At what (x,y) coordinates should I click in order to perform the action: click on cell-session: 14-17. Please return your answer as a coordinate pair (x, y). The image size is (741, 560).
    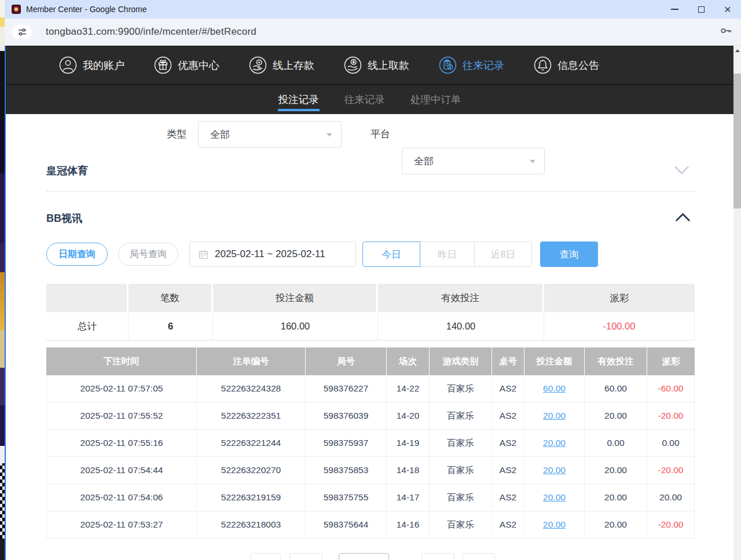
    Looking at the image, I should click on (408, 498).